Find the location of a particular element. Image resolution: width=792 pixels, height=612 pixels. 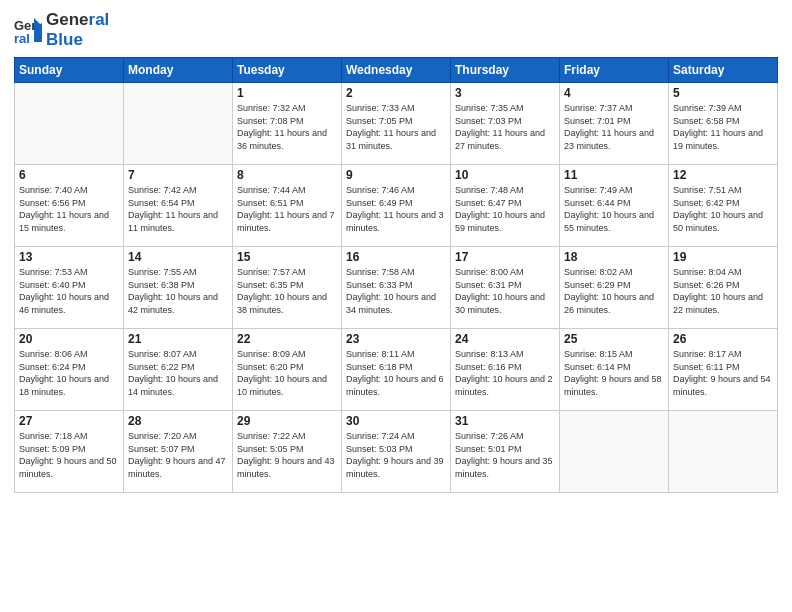

calendar-cell: 29Sunrise: 7:22 AMSunset: 5:05 PMDayligh… is located at coordinates (288, 452).